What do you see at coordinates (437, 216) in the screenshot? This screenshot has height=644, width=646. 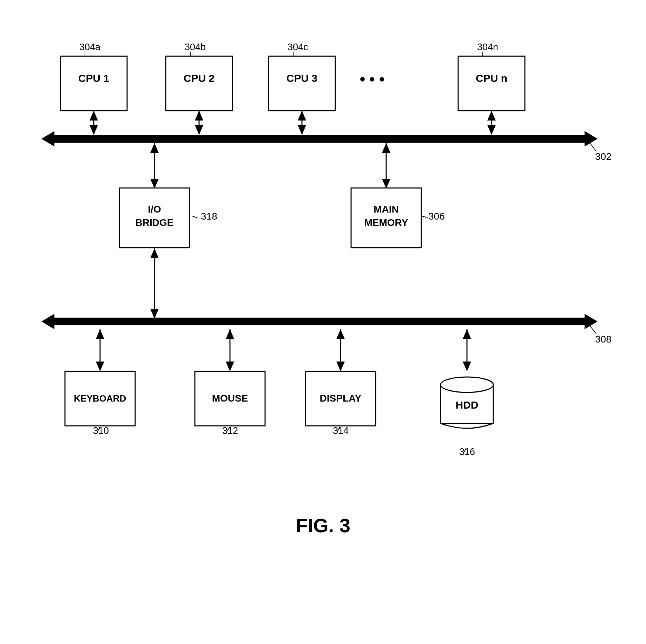 I see `ref-306: 306` at bounding box center [437, 216].